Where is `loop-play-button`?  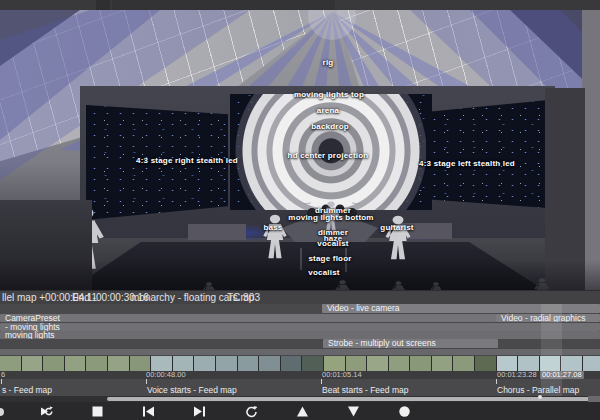
loop-play-button is located at coordinates (46, 412).